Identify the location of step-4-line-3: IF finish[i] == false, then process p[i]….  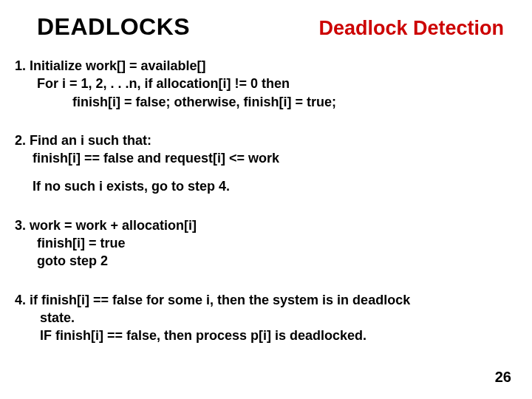
(263, 335).